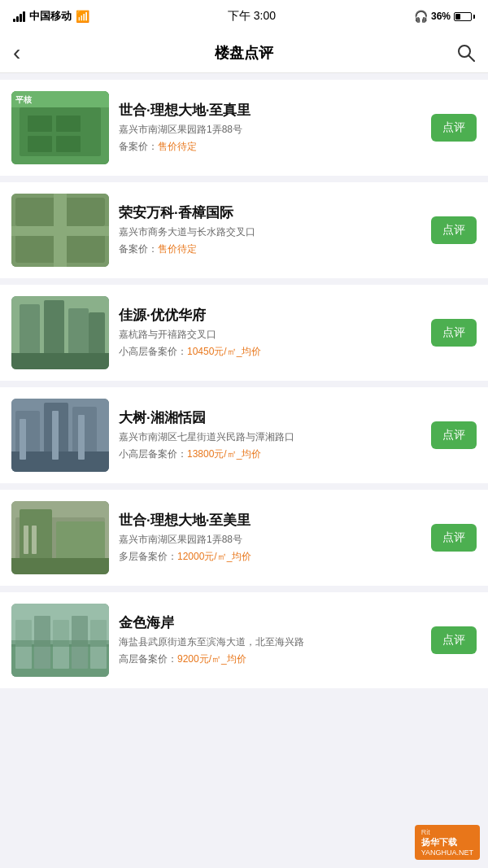 This screenshot has height=868, width=488. Describe the element at coordinates (298, 316) in the screenshot. I see `property-name: 佳源·优优华府` at that location.